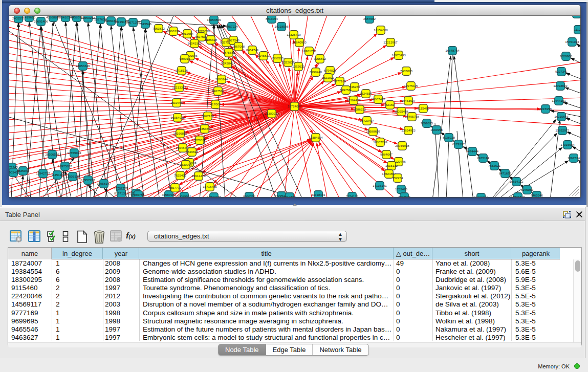  What do you see at coordinates (192, 151) in the screenshot?
I see `svg-text: 1549822` at bounding box center [192, 151].